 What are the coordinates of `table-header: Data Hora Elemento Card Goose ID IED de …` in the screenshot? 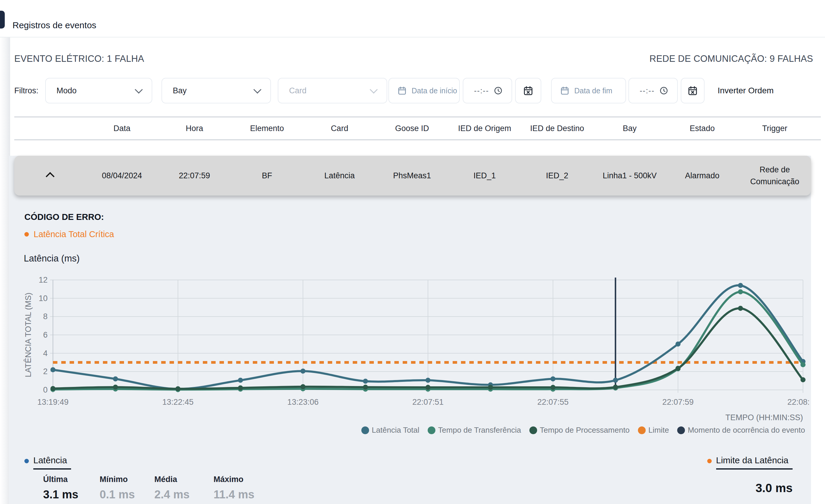 It's located at (412, 129).